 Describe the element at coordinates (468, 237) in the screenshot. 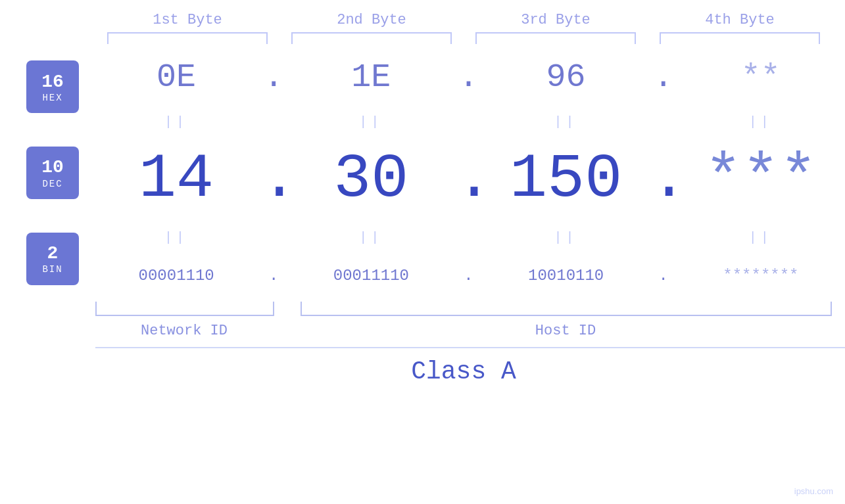

I see `equals-row-2: || || || ||` at that location.